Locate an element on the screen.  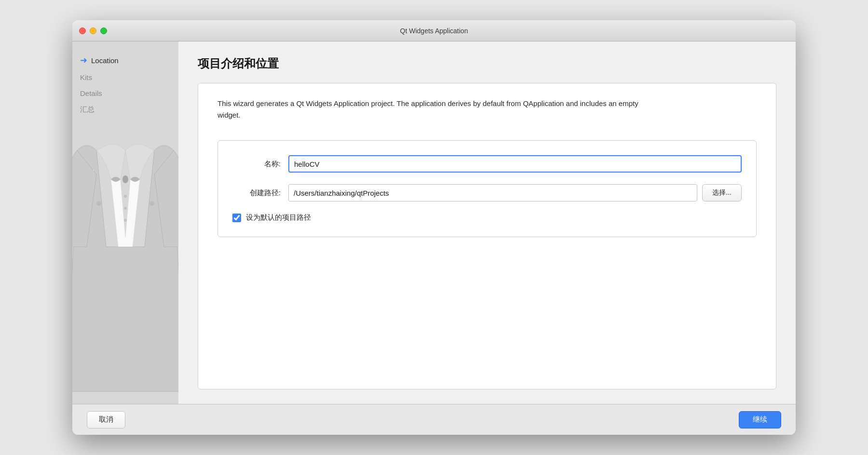
bottom-bar: 取消 继续 is located at coordinates (434, 419).